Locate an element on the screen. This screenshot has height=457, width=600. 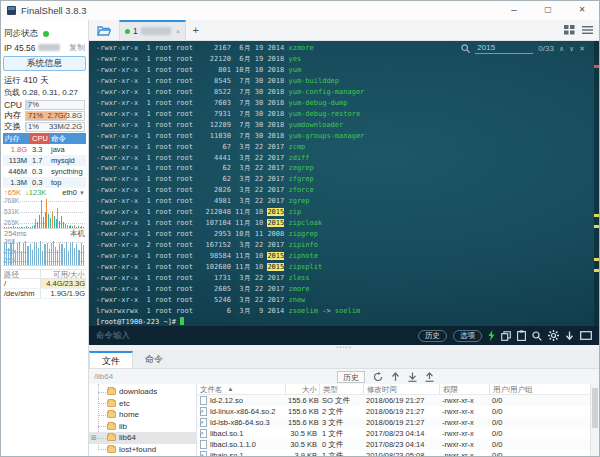
minimize-button: – is located at coordinates (514, 10).